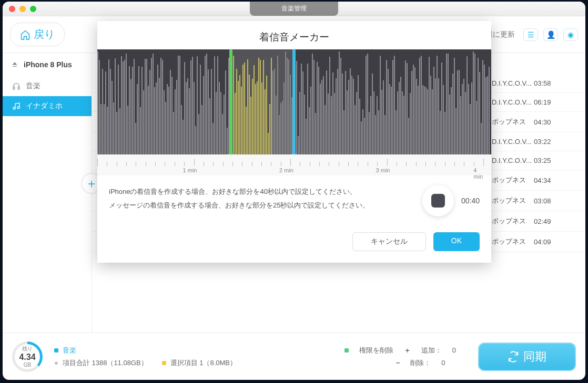 The width and height of the screenshot is (588, 383). Describe the element at coordinates (69, 350) in the screenshot. I see `stat-music: 音楽` at that location.